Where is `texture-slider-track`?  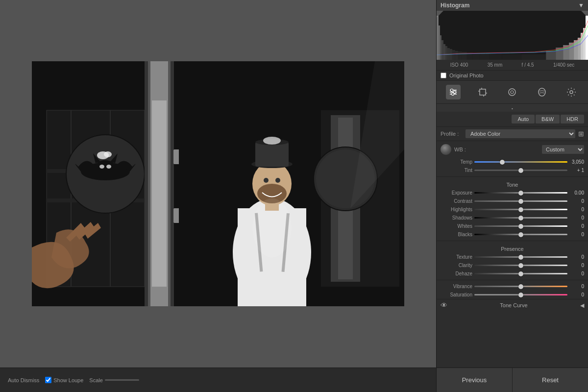
texture-slider-track is located at coordinates (521, 257).